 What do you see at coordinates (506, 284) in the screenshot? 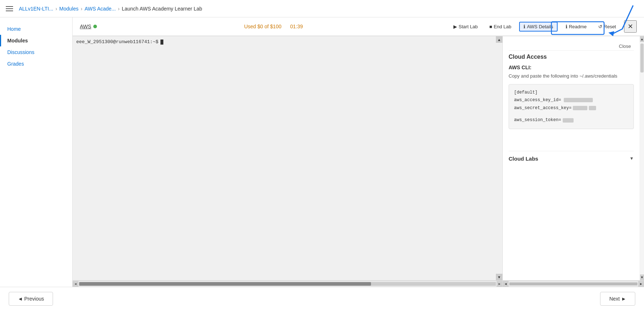
I see `panel-h-scroll-left: ◄` at bounding box center [506, 284].